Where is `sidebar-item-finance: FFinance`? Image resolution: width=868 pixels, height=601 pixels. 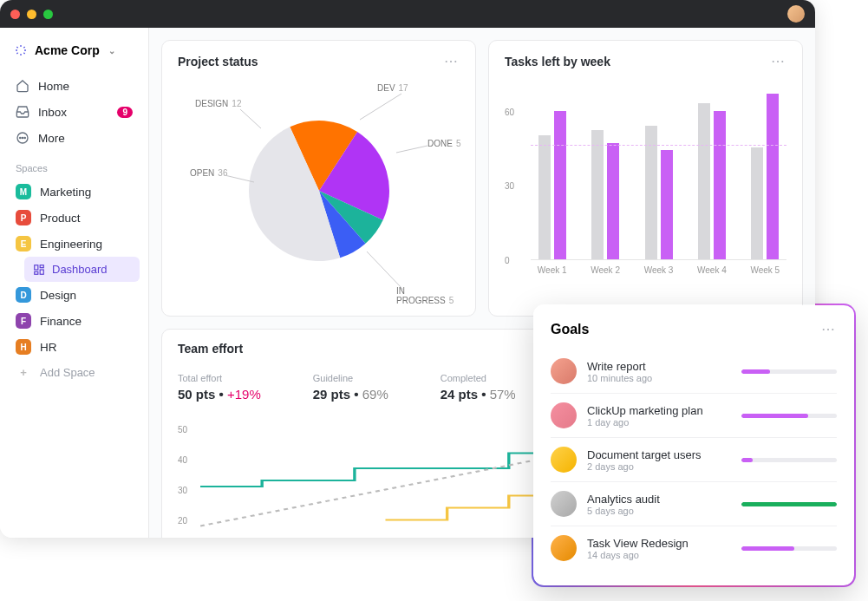 sidebar-item-finance: FFinance is located at coordinates (75, 321).